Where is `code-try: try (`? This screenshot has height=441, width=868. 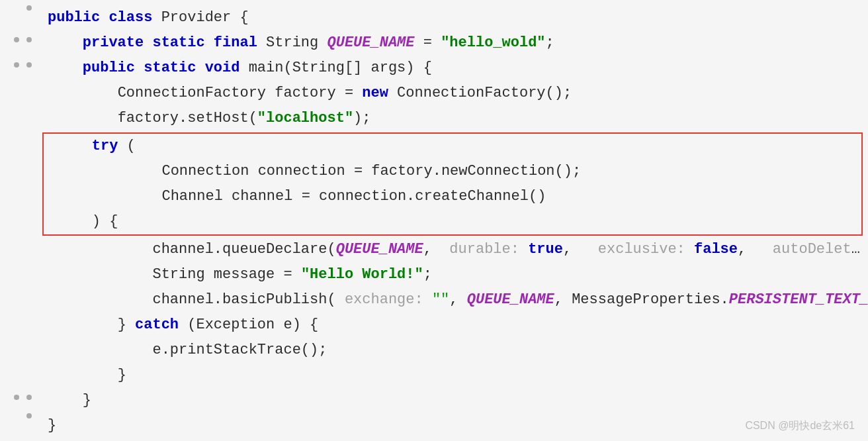 code-try: try ( is located at coordinates (455, 146).